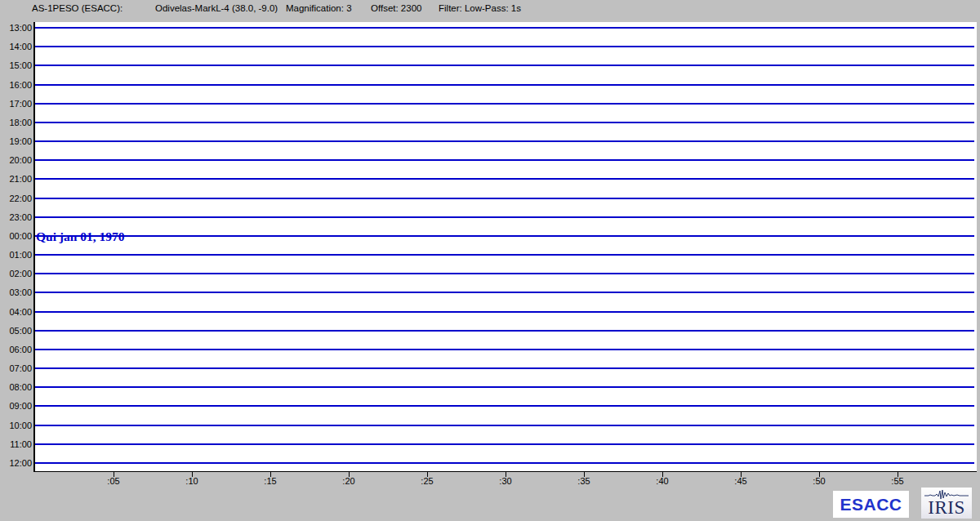 Image resolution: width=980 pixels, height=521 pixels. I want to click on hour-label-0000: 00:00, so click(16, 236).